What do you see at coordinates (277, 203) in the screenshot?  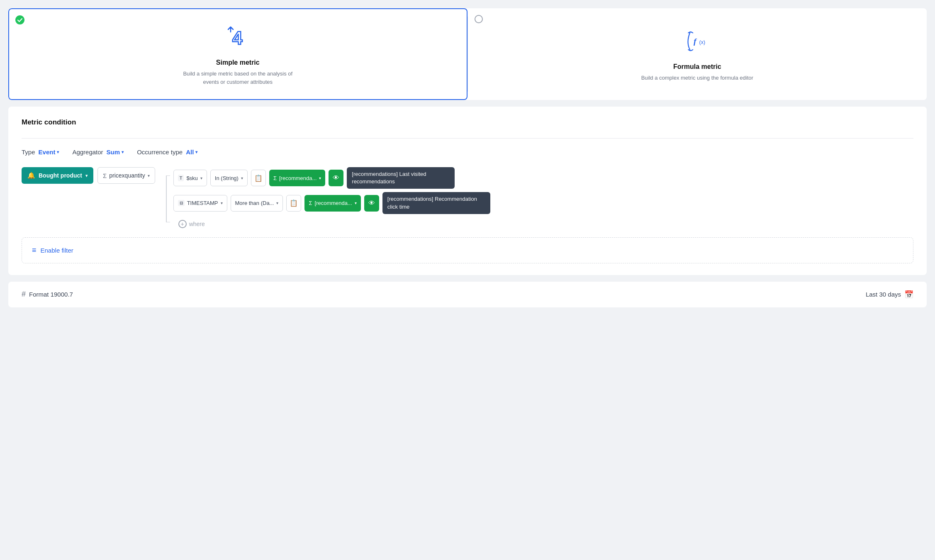 I see `more-than-chevron-icon: ▾` at bounding box center [277, 203].